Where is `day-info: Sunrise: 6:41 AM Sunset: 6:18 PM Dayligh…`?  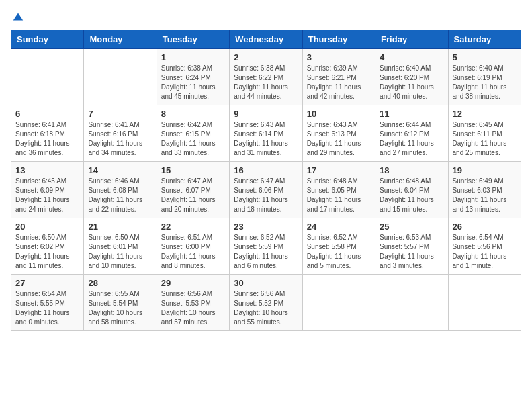 day-info: Sunrise: 6:41 AM Sunset: 6:18 PM Dayligh… is located at coordinates (47, 139).